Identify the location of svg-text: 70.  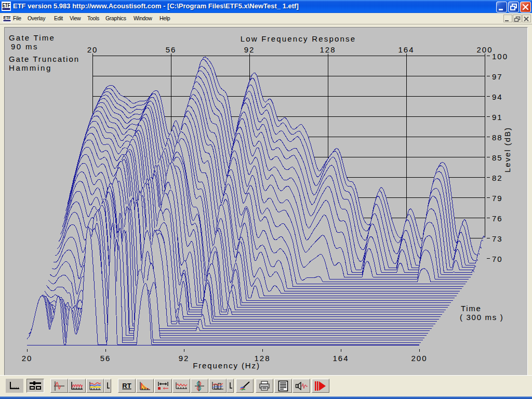
(498, 259).